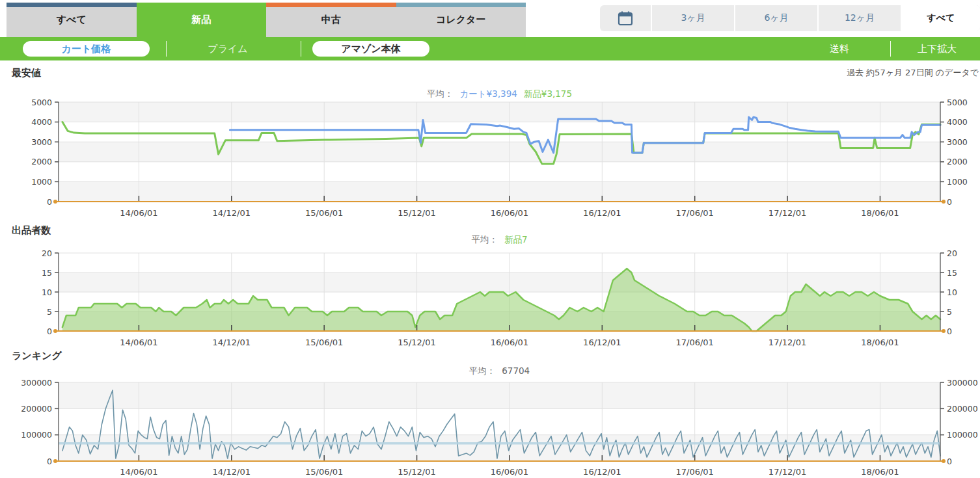 This screenshot has height=478, width=980. I want to click on chart-seller-count-average: 平均：新品7, so click(500, 240).